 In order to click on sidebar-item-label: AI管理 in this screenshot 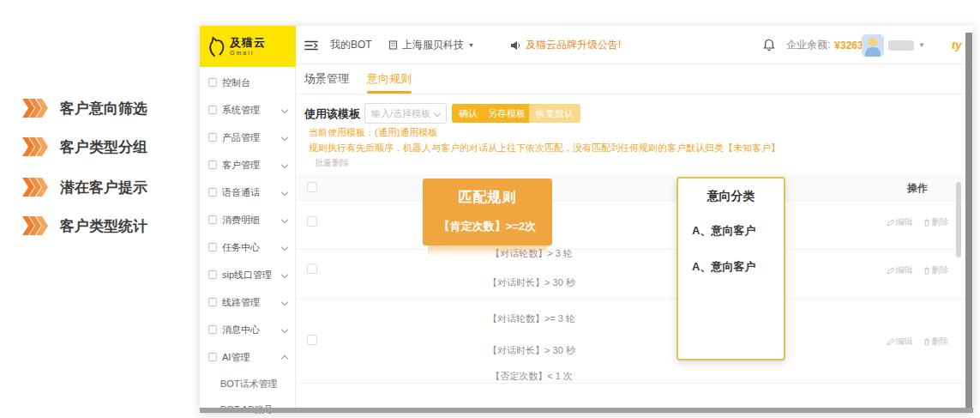, I will do `click(236, 357)`.